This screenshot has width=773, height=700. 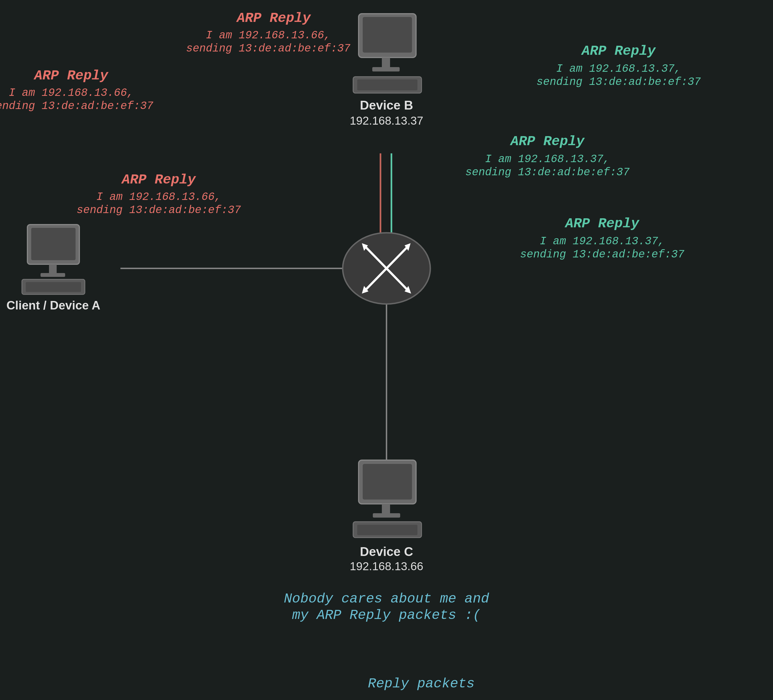 What do you see at coordinates (602, 241) in the screenshot?
I see `arp-reply-right-bottom-body1: I am 192.168.13.37,` at bounding box center [602, 241].